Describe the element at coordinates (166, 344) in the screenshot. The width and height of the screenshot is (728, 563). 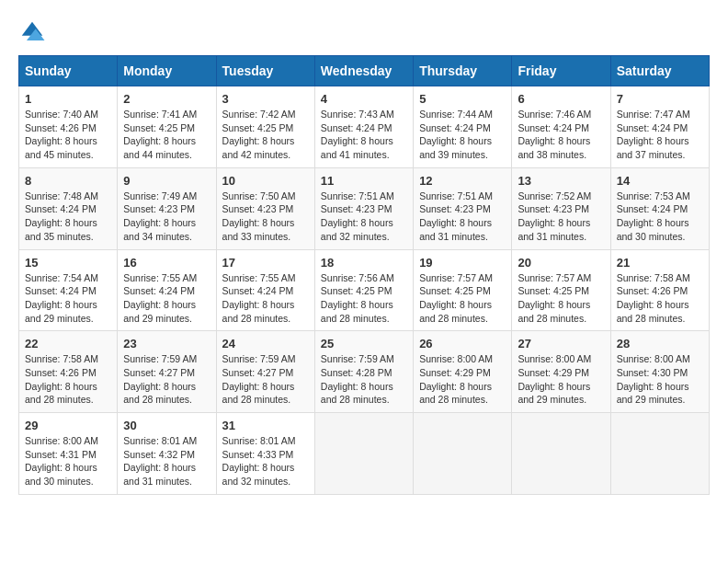
I see `day-number: 23` at that location.